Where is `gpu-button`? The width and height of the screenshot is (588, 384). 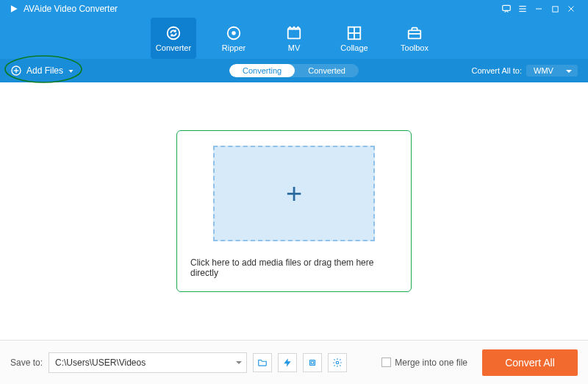 gpu-button is located at coordinates (312, 363).